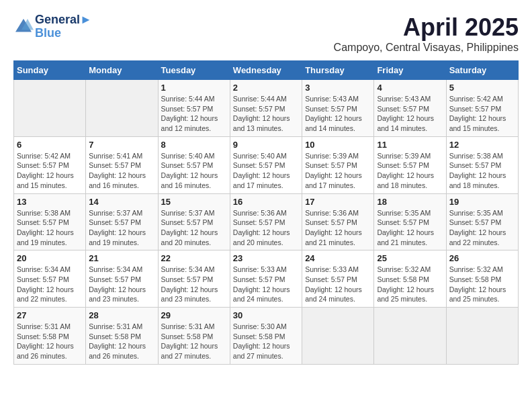 The image size is (532, 411). What do you see at coordinates (50, 316) in the screenshot?
I see `day-number: 27` at bounding box center [50, 316].